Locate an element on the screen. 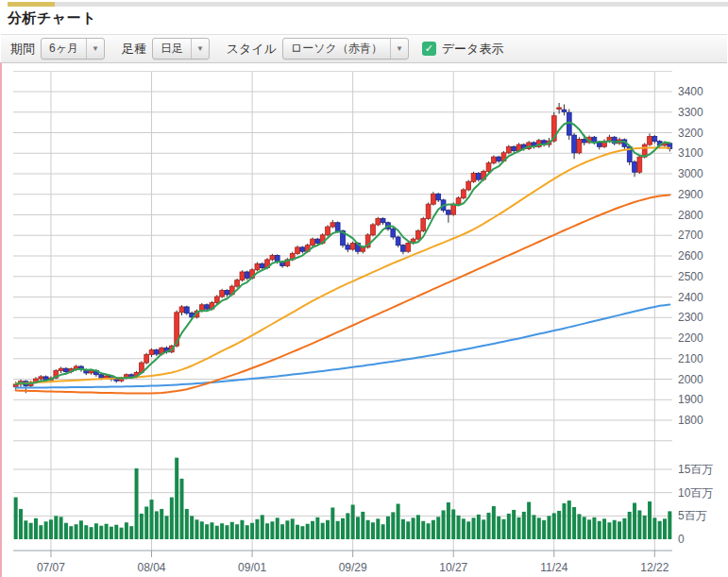  bartype-select-value: 日足 is located at coordinates (172, 49).